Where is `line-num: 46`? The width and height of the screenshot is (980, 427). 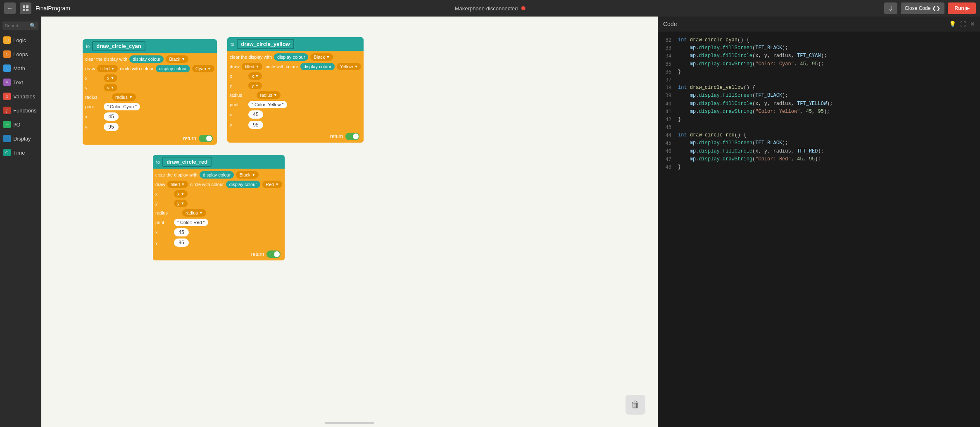
line-num: 46 is located at coordinates (667, 151).